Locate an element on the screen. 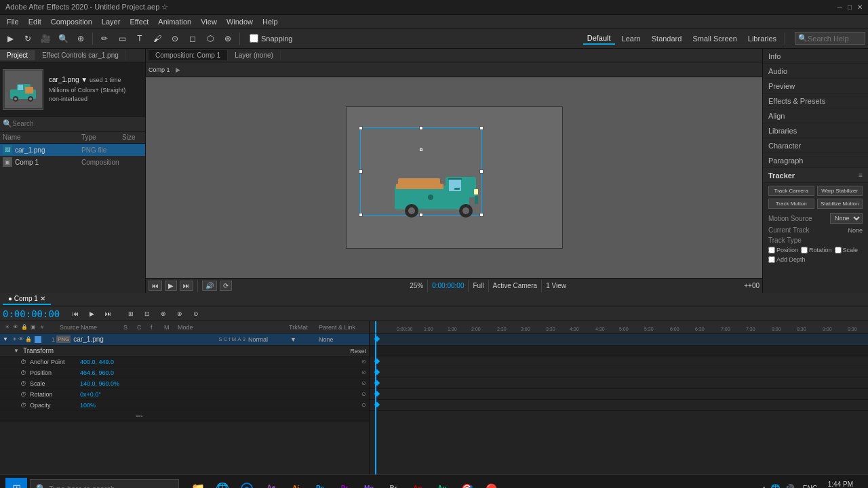 This screenshot has width=868, height=488. snap-checkbox is located at coordinates (254, 38).